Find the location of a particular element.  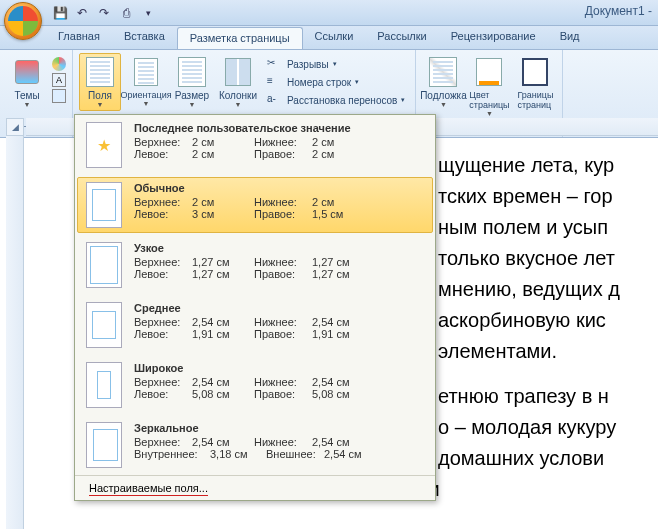

tab-home: Главная is located at coordinates (79, 38).